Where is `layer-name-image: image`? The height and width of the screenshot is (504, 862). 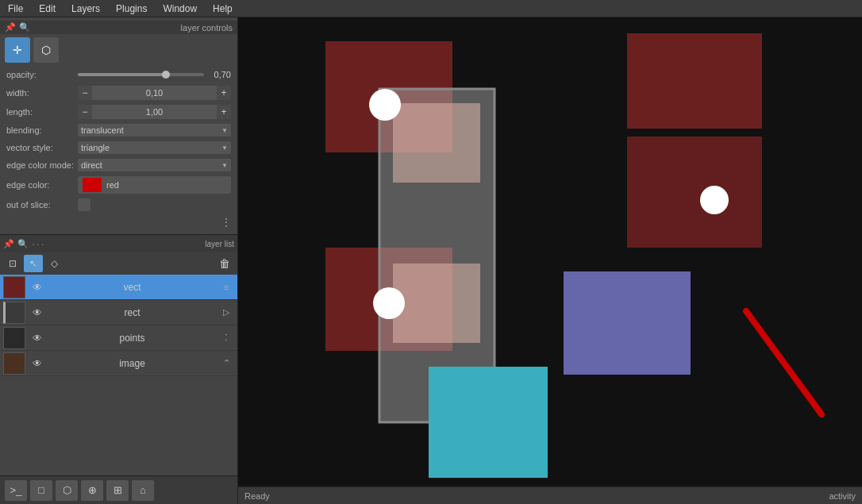 layer-name-image: image is located at coordinates (132, 364).